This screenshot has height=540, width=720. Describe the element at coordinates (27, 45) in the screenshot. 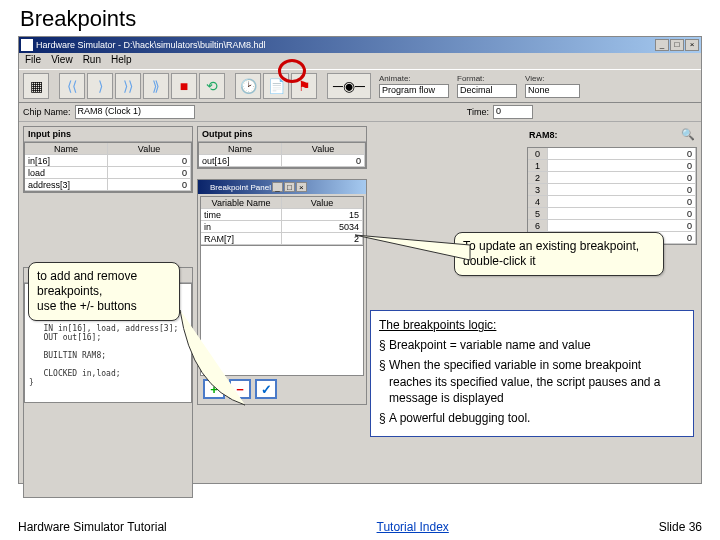

I see `app-icon` at that location.